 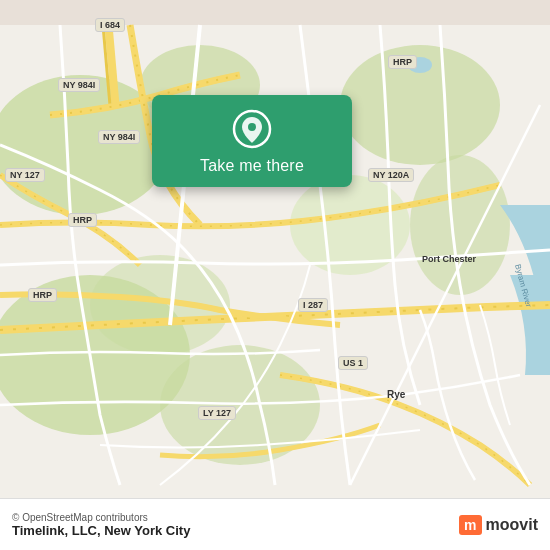 I want to click on take-me-there-card: Take me there, so click(x=252, y=141).